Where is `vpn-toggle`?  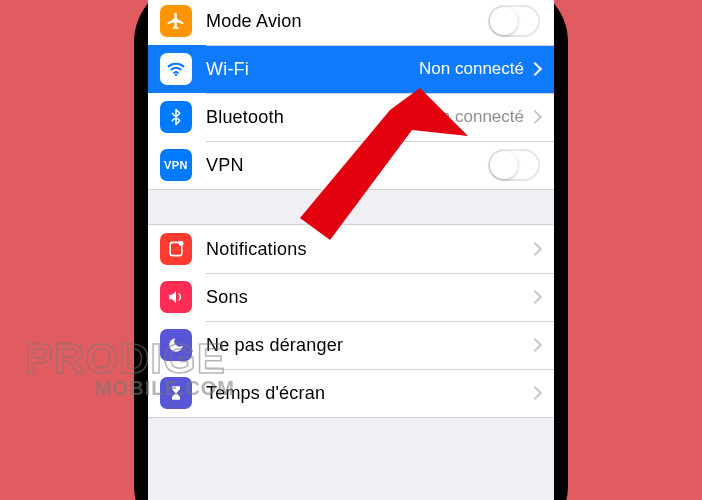
vpn-toggle is located at coordinates (514, 165).